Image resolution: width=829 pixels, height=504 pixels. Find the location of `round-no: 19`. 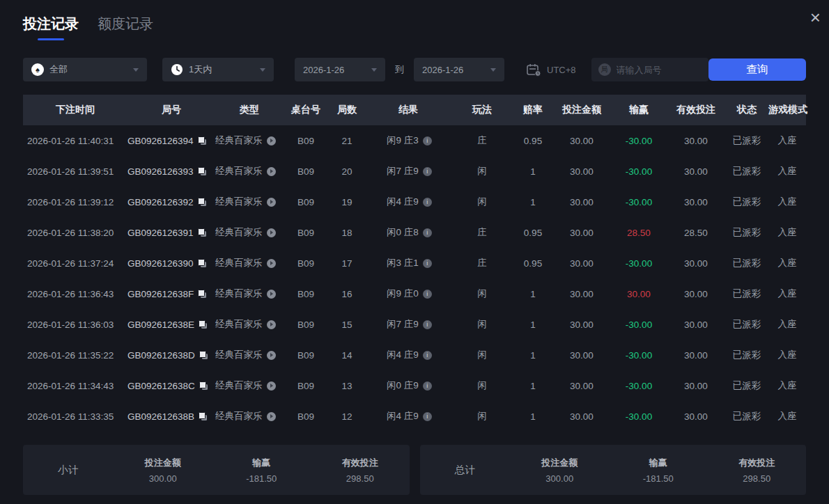

round-no: 19 is located at coordinates (347, 202).